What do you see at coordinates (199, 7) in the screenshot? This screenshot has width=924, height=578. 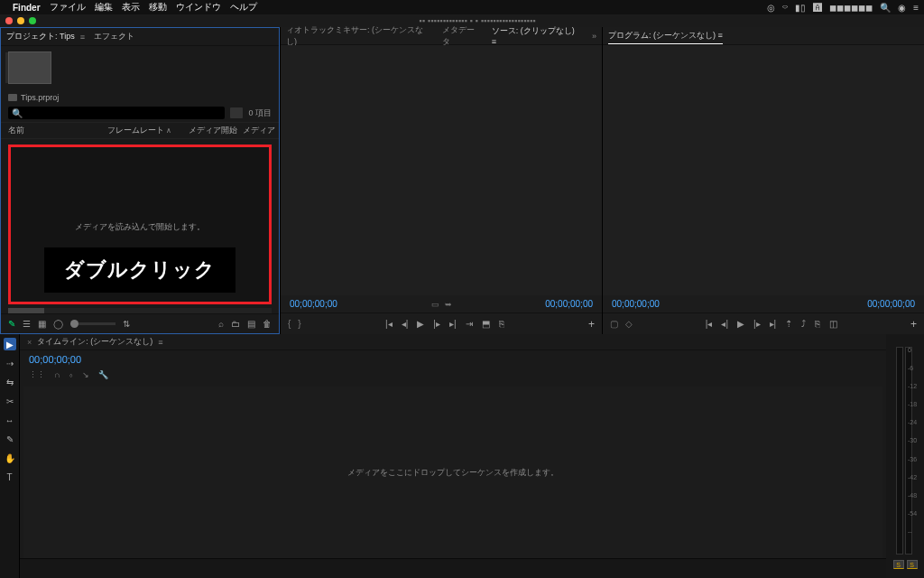 I see `menu-window: ウインドウ` at bounding box center [199, 7].